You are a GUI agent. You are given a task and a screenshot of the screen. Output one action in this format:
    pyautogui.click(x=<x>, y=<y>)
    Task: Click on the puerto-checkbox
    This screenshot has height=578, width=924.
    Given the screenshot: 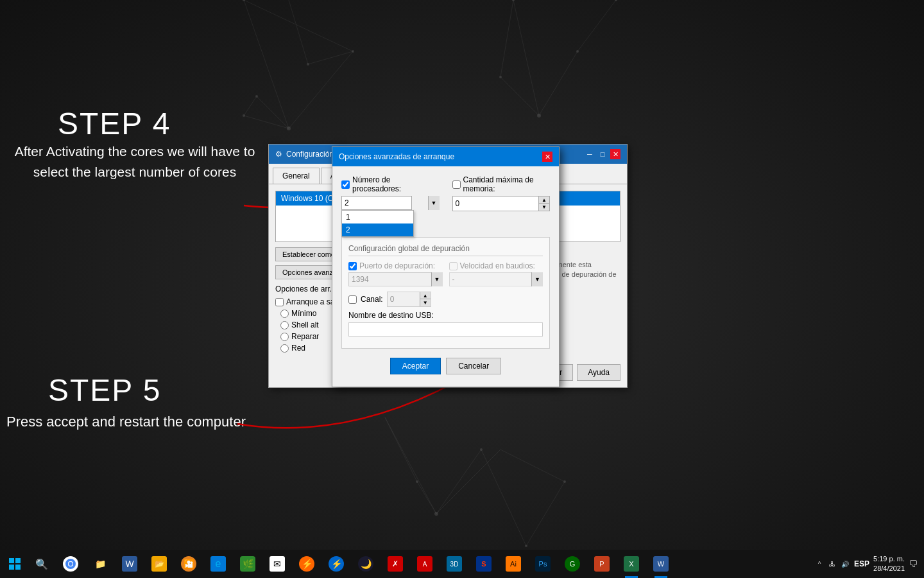 What is the action you would take?
    pyautogui.click(x=353, y=266)
    